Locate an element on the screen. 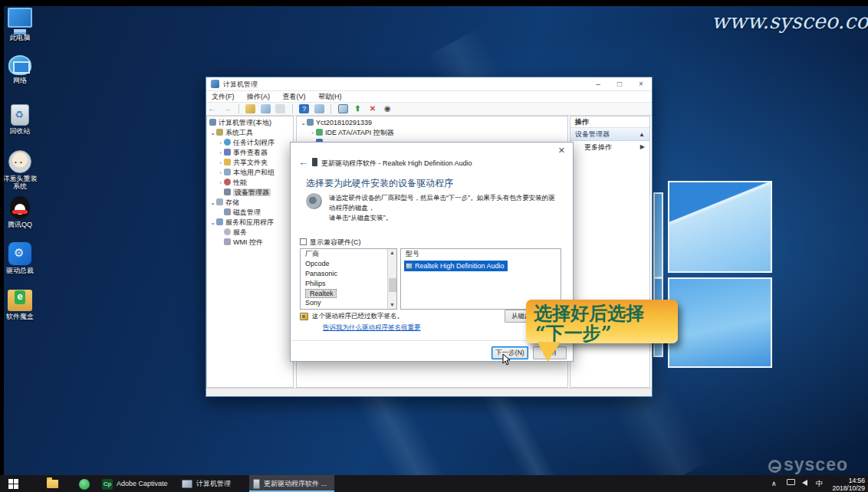  desktop-icon-label: 腾讯QQ is located at coordinates (20, 225).